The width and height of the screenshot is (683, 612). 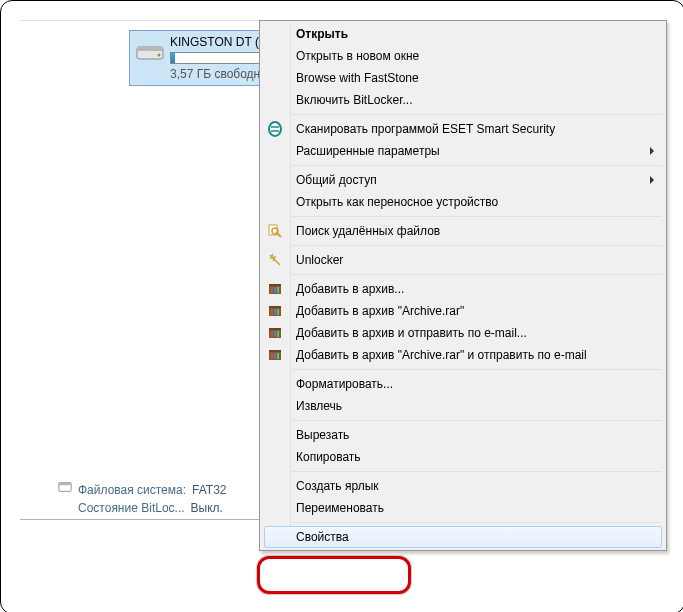 I want to click on fs-value: FAT32, so click(x=209, y=490).